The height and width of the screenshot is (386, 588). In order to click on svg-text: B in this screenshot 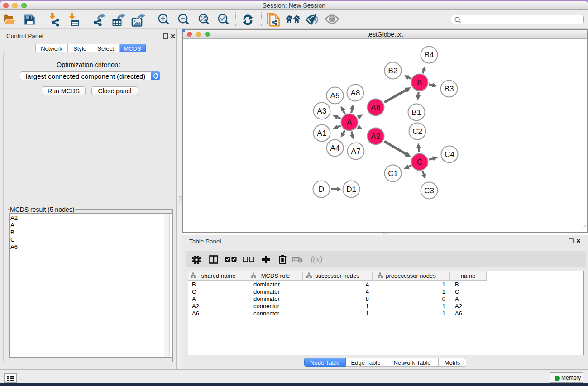, I will do `click(419, 82)`.